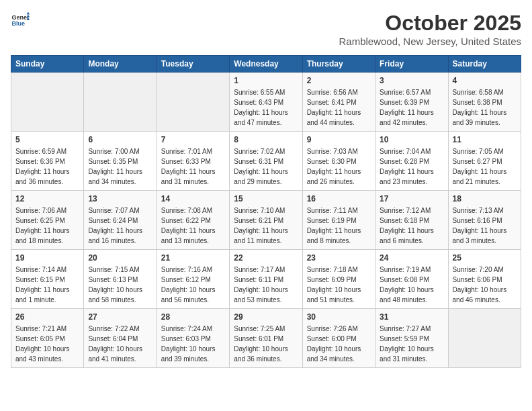 This screenshot has width=532, height=411. Describe the element at coordinates (266, 285) in the screenshot. I see `day-info: Sunrise: 7:17 AM Sunset: 6:11 PM Dayligh…` at that location.